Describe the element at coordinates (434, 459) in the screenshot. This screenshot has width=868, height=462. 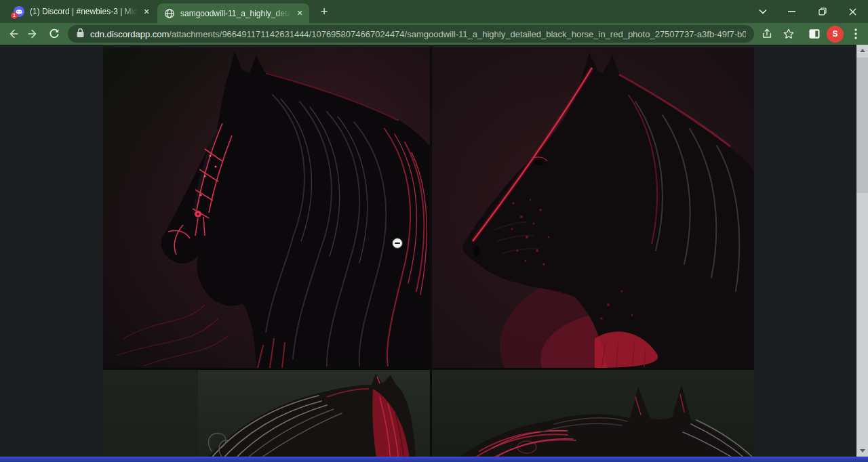
I see `taskbar-edge` at that location.